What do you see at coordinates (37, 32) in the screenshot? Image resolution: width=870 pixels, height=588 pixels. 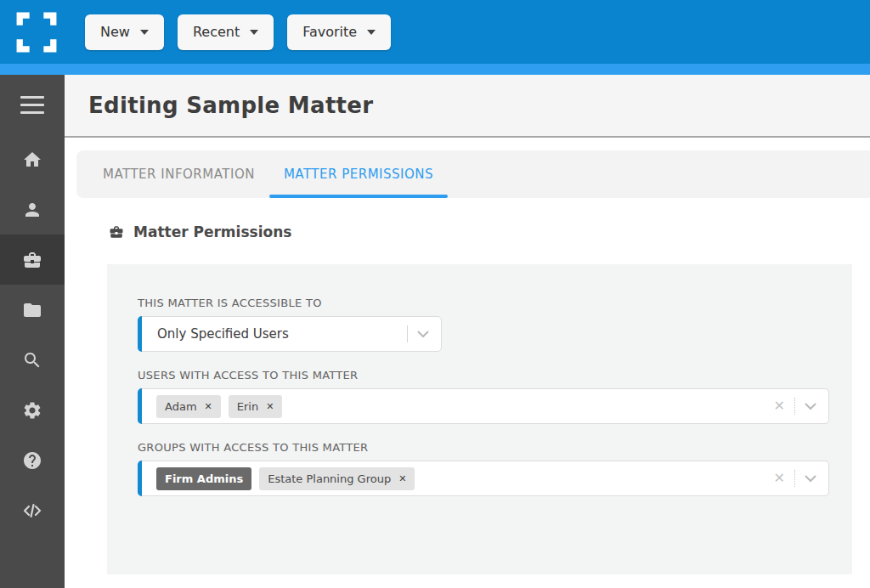 I see `crop-corners-logo-icon` at bounding box center [37, 32].